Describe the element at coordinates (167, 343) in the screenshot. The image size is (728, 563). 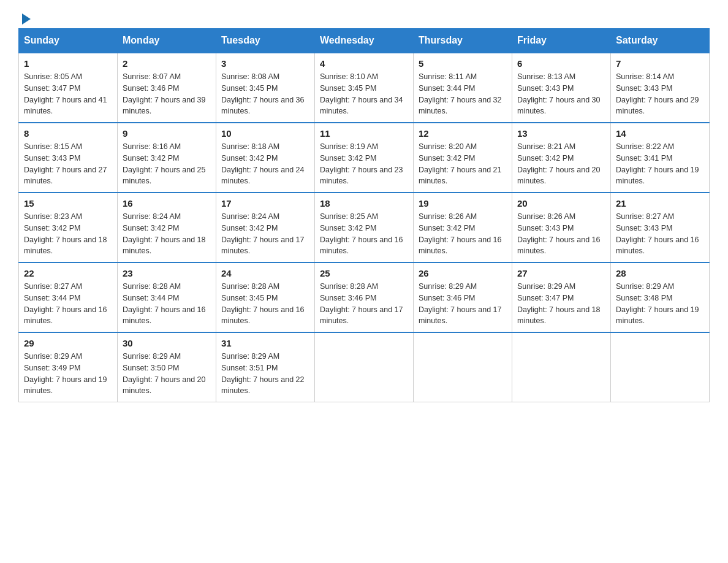
I see `day-number: 30` at that location.